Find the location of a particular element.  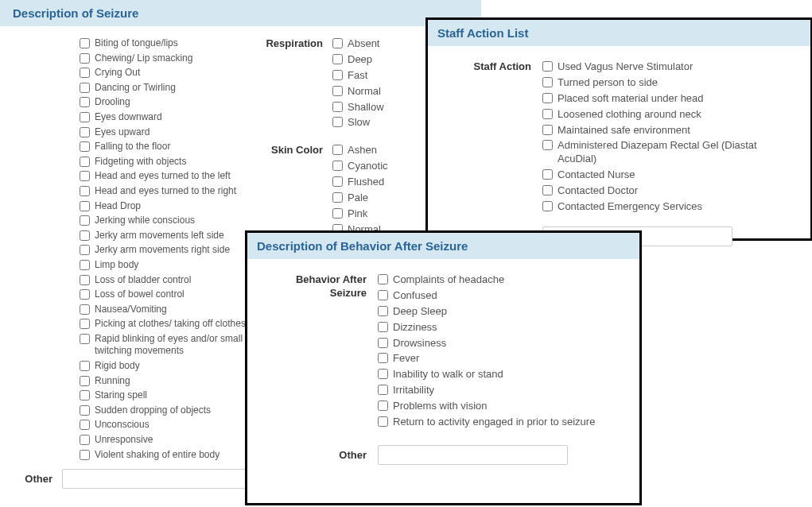

respiration-item: Absent is located at coordinates (358, 45).